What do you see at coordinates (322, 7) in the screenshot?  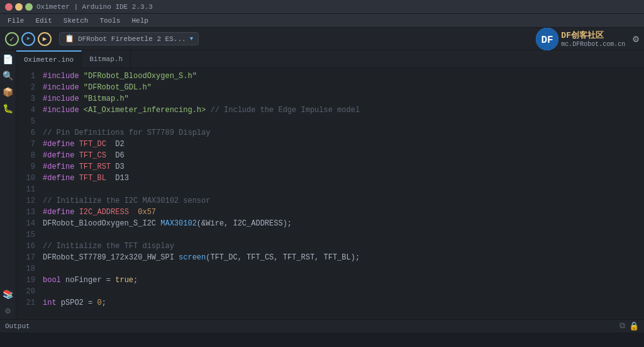 I see `titlebar: Oximeter | Arduino IDE 2.3.3` at bounding box center [322, 7].